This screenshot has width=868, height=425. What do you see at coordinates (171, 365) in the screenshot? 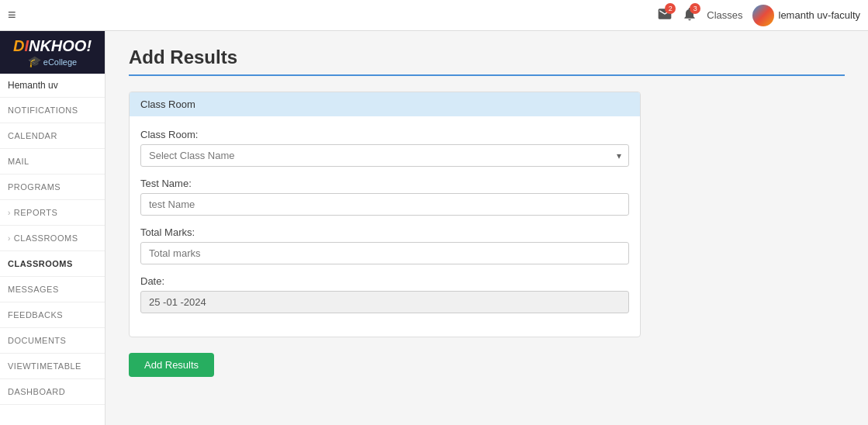
I see `add-results-button: Add Results` at bounding box center [171, 365].